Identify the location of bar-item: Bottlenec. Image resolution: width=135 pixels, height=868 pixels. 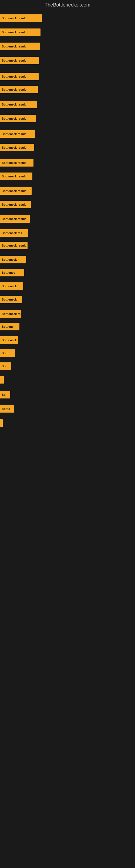
(12, 273).